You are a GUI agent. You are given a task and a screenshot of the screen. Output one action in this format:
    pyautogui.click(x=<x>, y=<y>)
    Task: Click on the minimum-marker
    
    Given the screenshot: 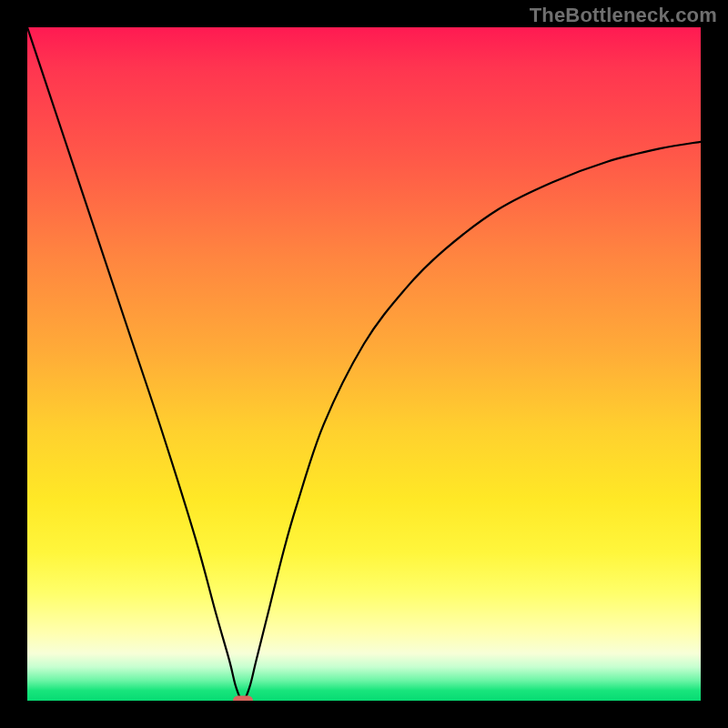 What is the action you would take?
    pyautogui.click(x=243, y=699)
    